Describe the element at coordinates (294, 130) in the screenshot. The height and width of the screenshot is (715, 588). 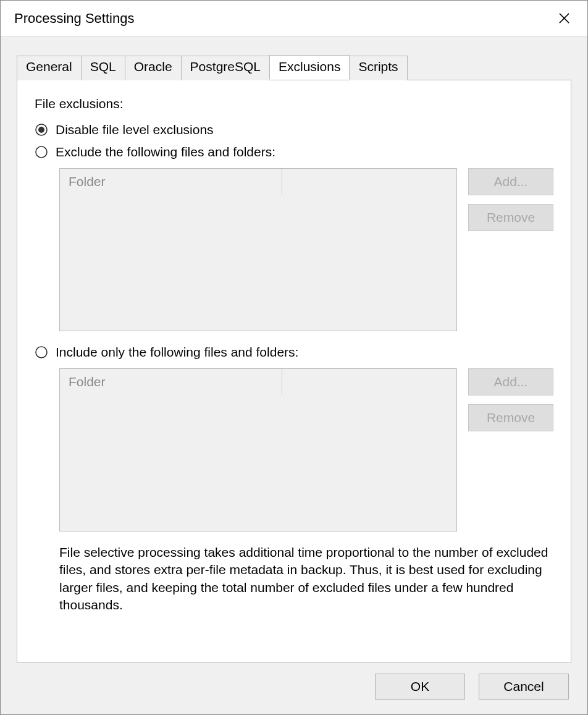
I see `radio-disable-exclusions: Disable file level exclusions` at that location.